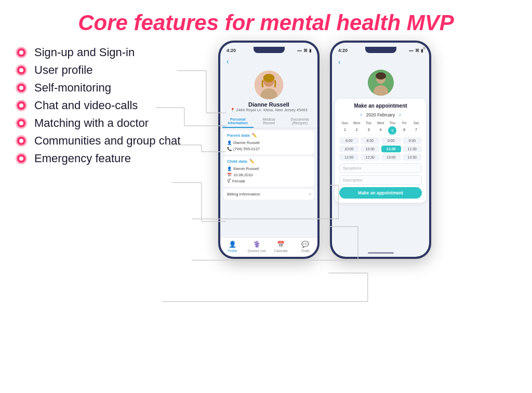 The width and height of the screenshot is (532, 393). Describe the element at coordinates (380, 180) in the screenshot. I see `description-input: Description` at that location.